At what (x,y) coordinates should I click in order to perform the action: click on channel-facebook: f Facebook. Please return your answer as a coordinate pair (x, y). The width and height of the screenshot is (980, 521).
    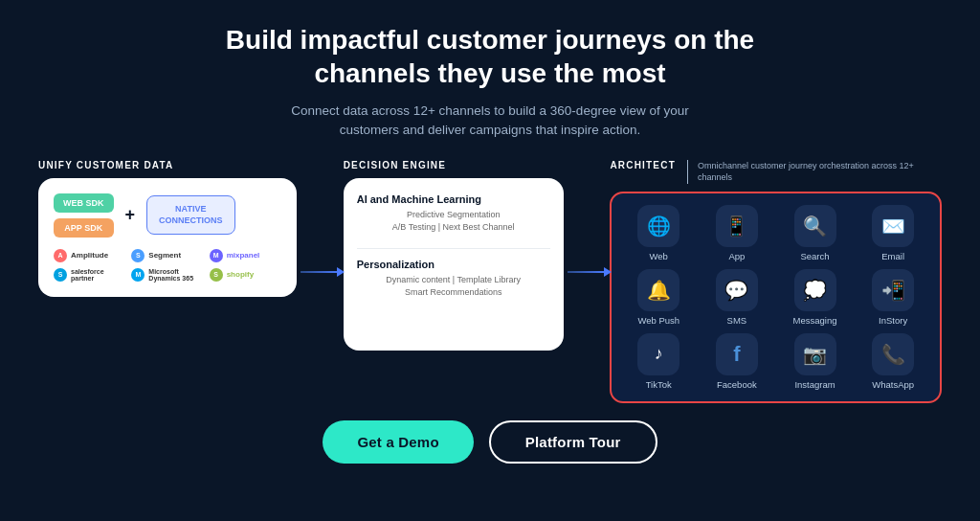
    Looking at the image, I should click on (737, 362).